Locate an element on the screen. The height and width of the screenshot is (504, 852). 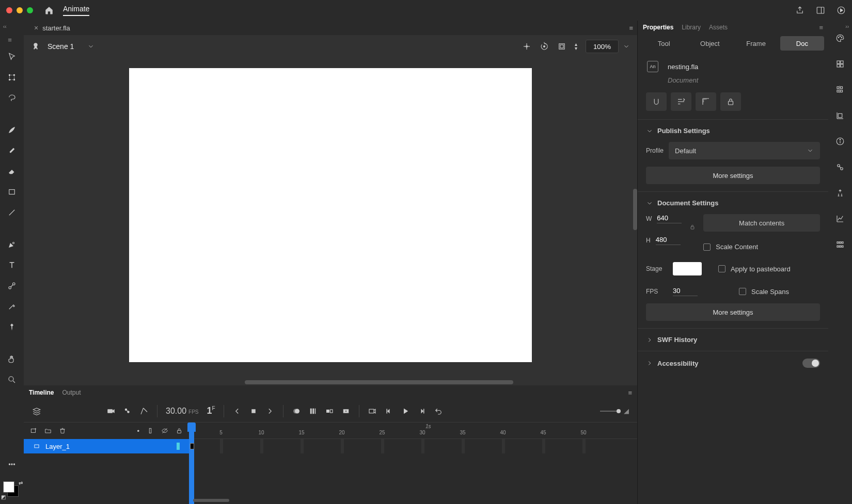
eyedropper-tool is located at coordinates (12, 306).